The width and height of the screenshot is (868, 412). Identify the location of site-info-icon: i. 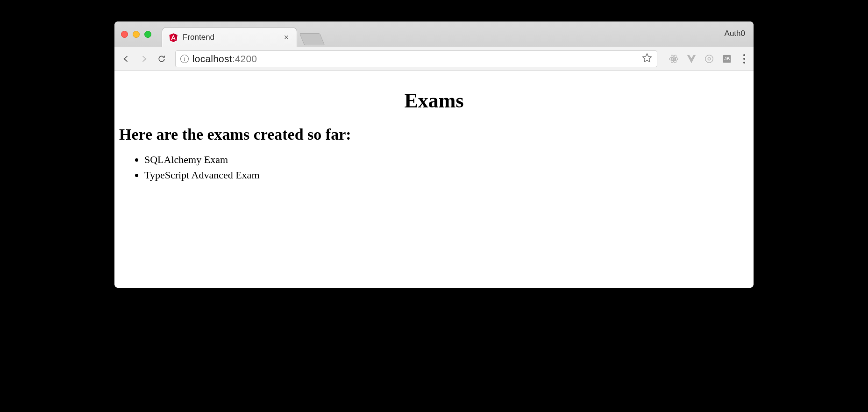
(185, 59).